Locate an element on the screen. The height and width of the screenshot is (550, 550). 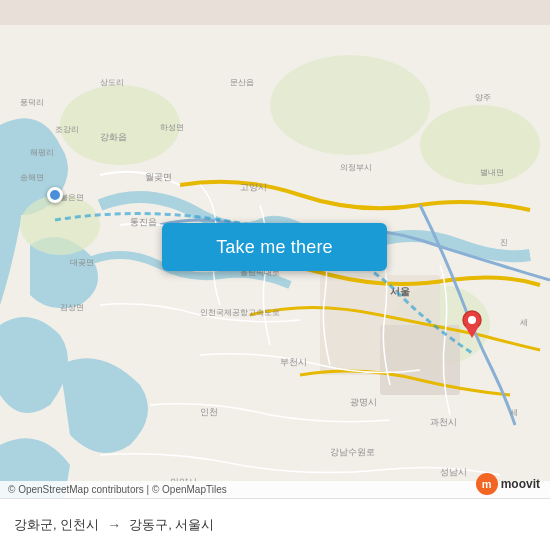
svg-text: 하성면 is located at coordinates (172, 128).